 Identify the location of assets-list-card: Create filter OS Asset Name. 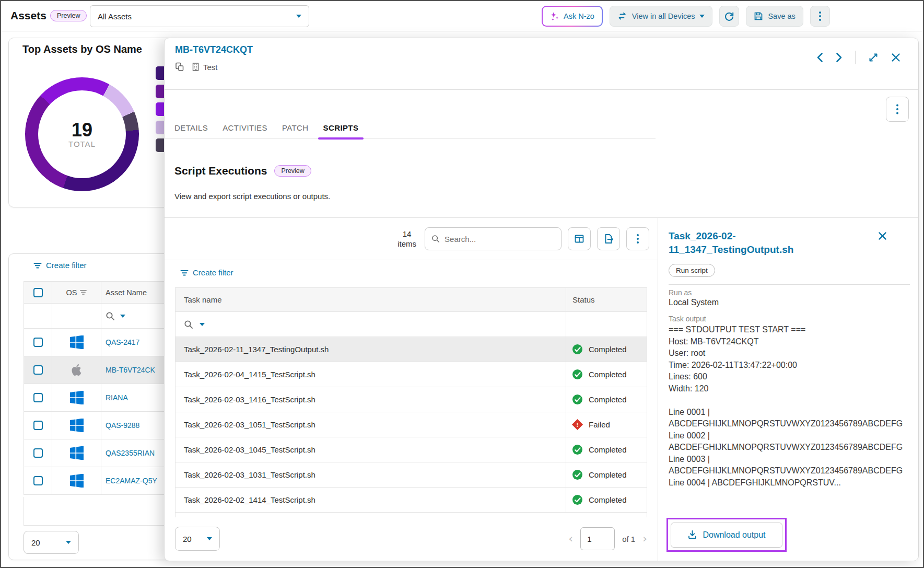
(95, 407).